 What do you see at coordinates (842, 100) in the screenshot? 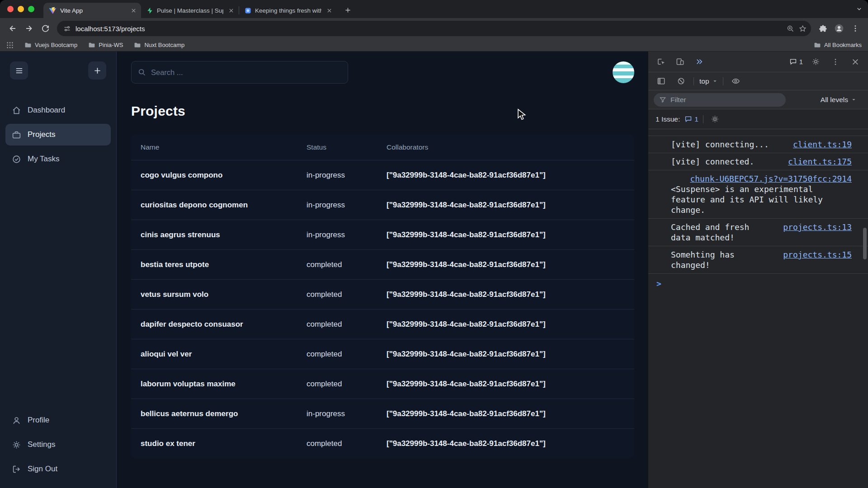
I see `log-levels-dropdown: All levels` at bounding box center [842, 100].